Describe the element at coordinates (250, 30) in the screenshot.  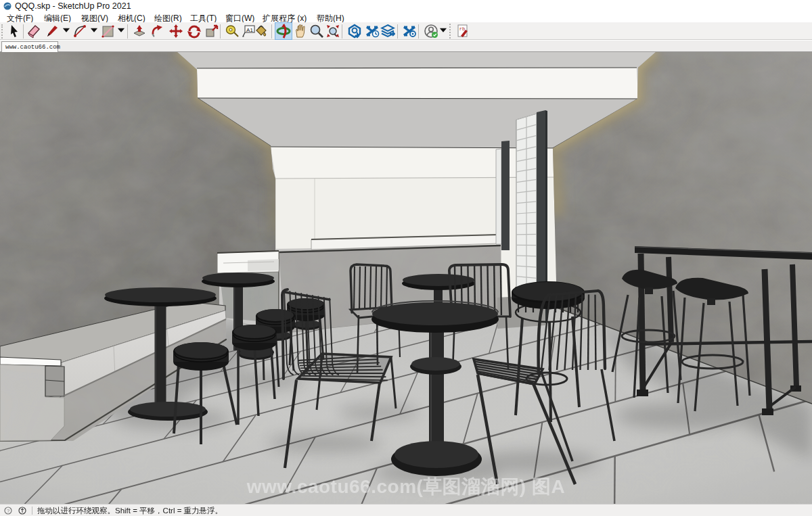
I see `svg-text: A1` at that location.